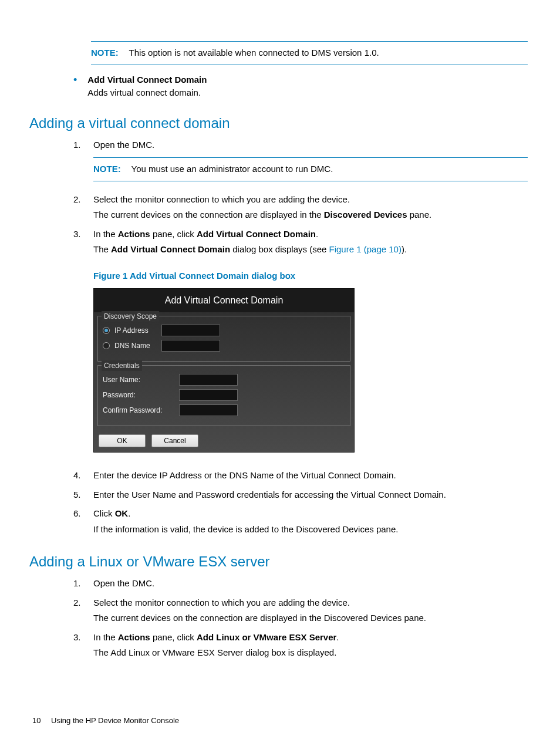 The height and width of the screenshot is (746, 560). I want to click on confirm-password-input, so click(208, 410).